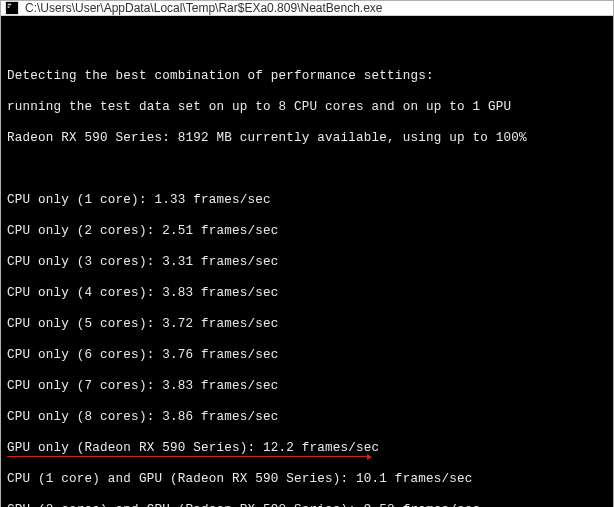 Image resolution: width=614 pixels, height=507 pixels. Describe the element at coordinates (307, 325) in the screenshot. I see `cpu-only-line: CPU only (5 cores): 3.72 frames/sec` at that location.